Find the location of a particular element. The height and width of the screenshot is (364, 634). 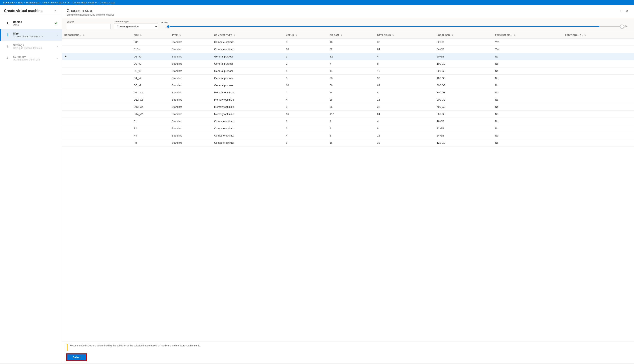

step-4-summary: 4 Summary Ubuntu Server 16.04 LTS › is located at coordinates (31, 58).